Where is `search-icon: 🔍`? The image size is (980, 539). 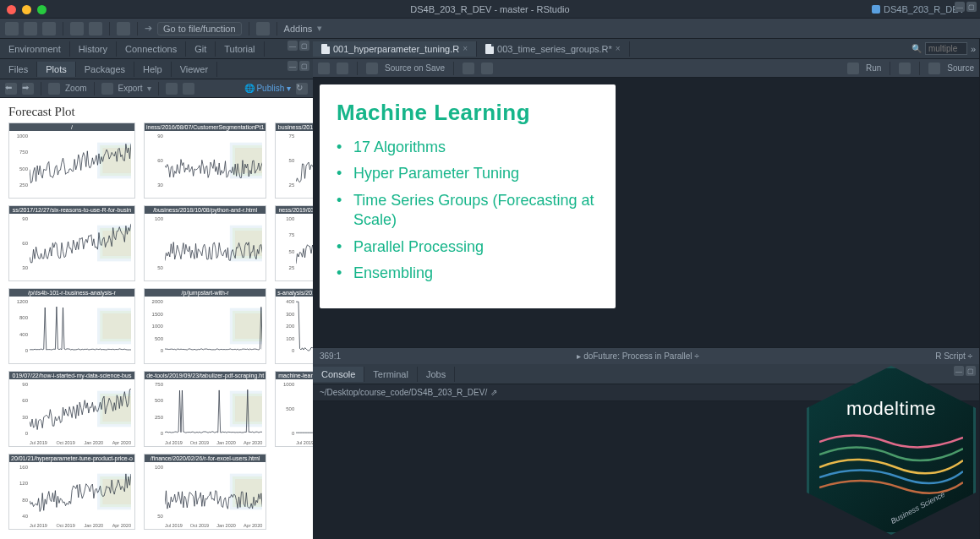
search-icon: 🔍 is located at coordinates (917, 49).